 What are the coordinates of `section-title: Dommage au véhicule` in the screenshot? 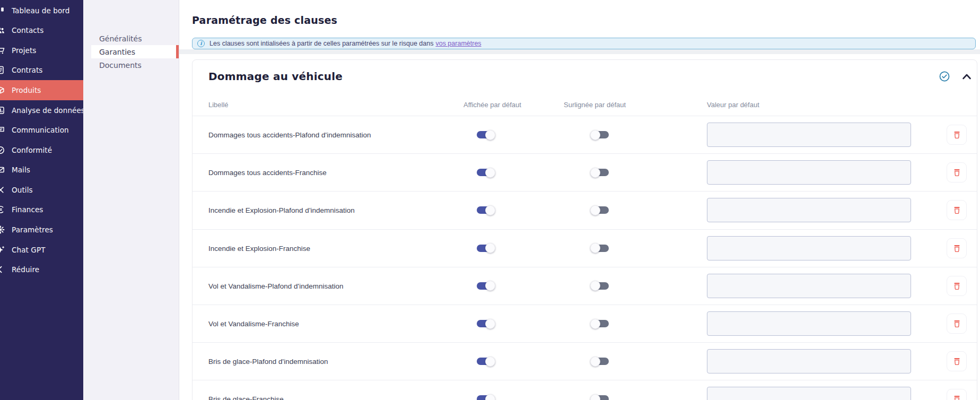 It's located at (276, 76).